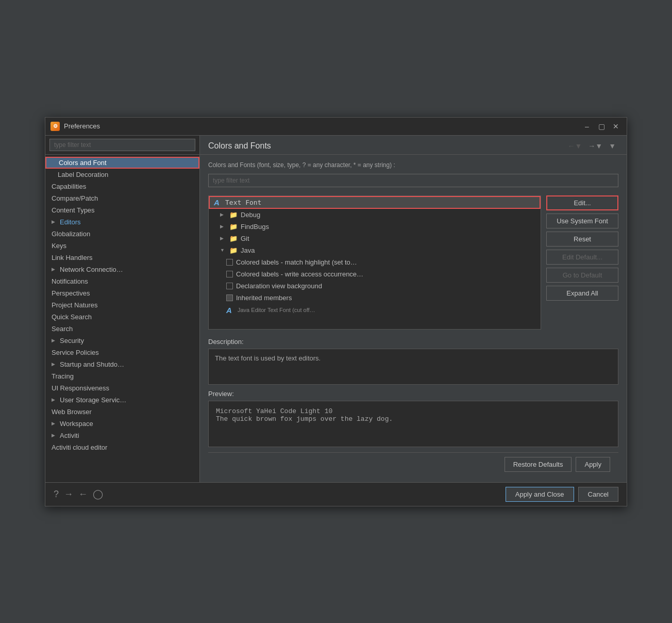 The height and width of the screenshot is (623, 672). I want to click on edit-default-button: Edit Default..., so click(582, 257).